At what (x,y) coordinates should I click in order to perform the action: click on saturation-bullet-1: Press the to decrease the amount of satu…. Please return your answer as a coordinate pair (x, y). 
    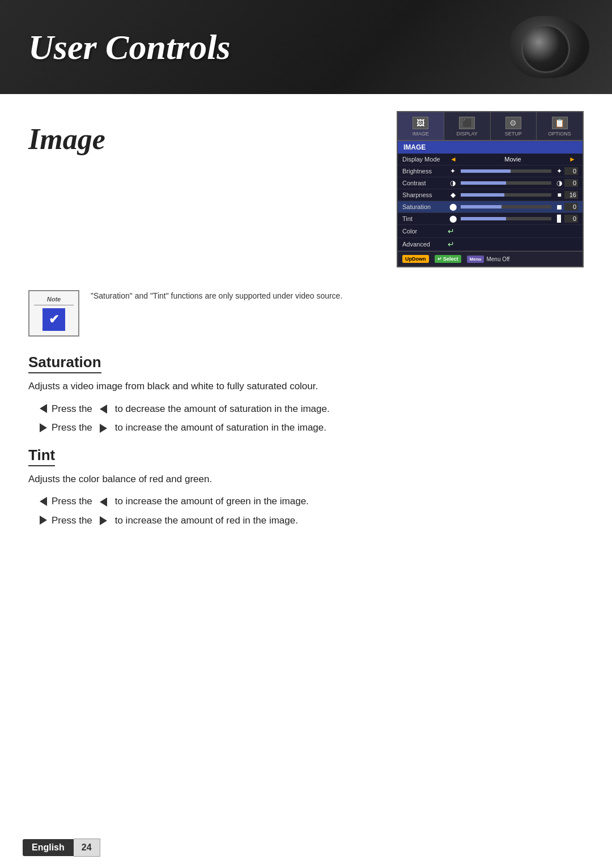
    Looking at the image, I should click on (312, 409).